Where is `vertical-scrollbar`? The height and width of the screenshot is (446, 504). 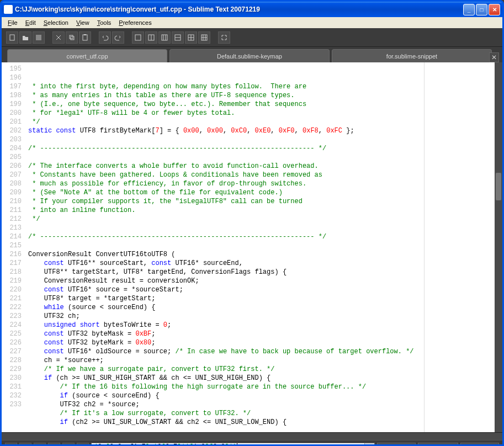 vertical-scrollbar is located at coordinates (498, 247).